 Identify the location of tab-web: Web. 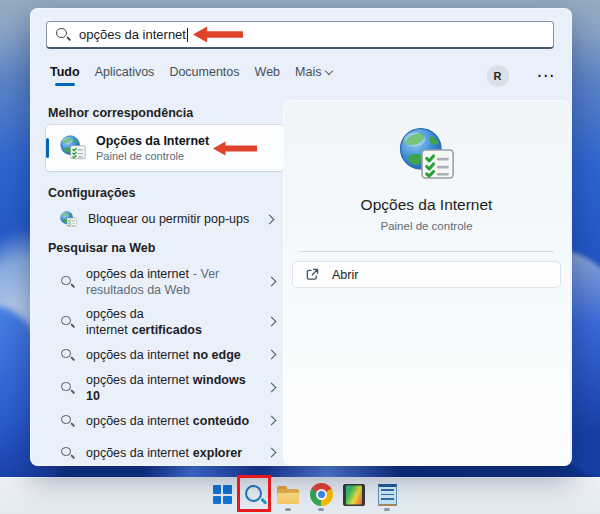
(268, 72).